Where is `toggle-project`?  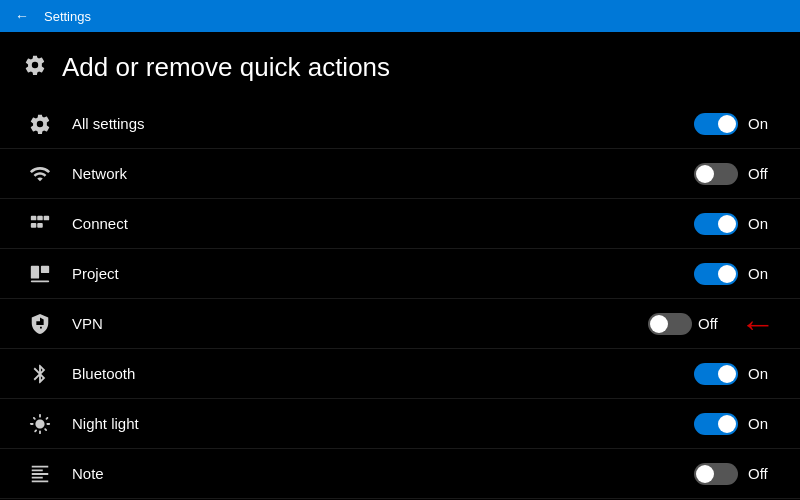 toggle-project is located at coordinates (716, 274).